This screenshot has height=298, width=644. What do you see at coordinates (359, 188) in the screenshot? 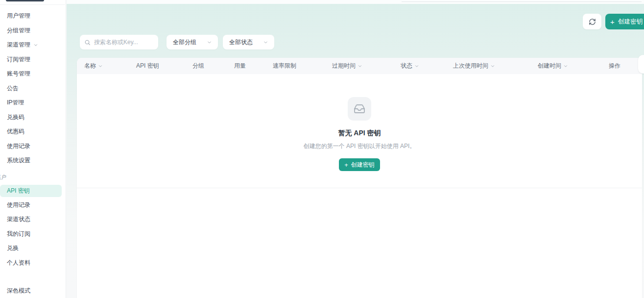
I see `table-section-divider` at bounding box center [359, 188].